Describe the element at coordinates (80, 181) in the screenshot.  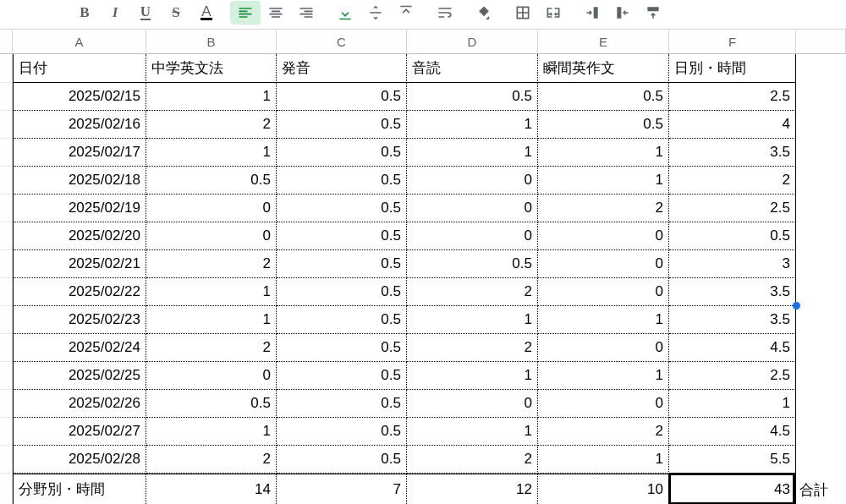
I see `cell-date: 2025/02/18` at that location.